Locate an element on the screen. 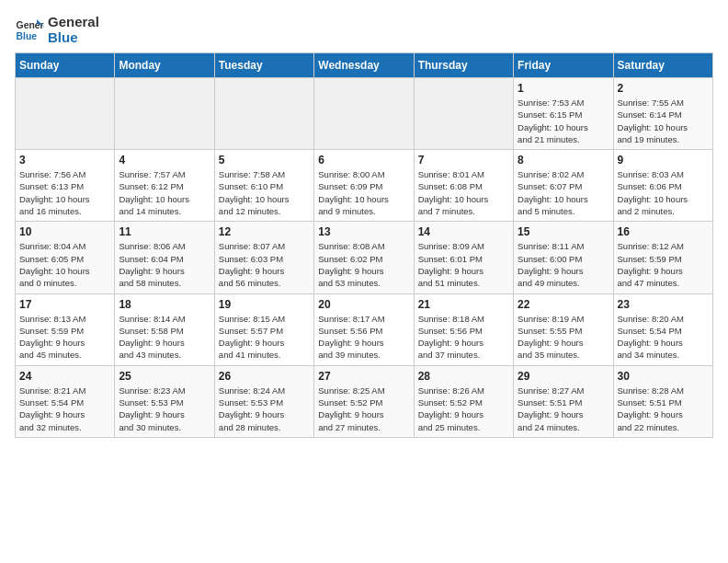 The width and height of the screenshot is (728, 563). day-info: Sunrise: 8:00 AM Sunset: 6:09 PM Dayligh… is located at coordinates (364, 193).